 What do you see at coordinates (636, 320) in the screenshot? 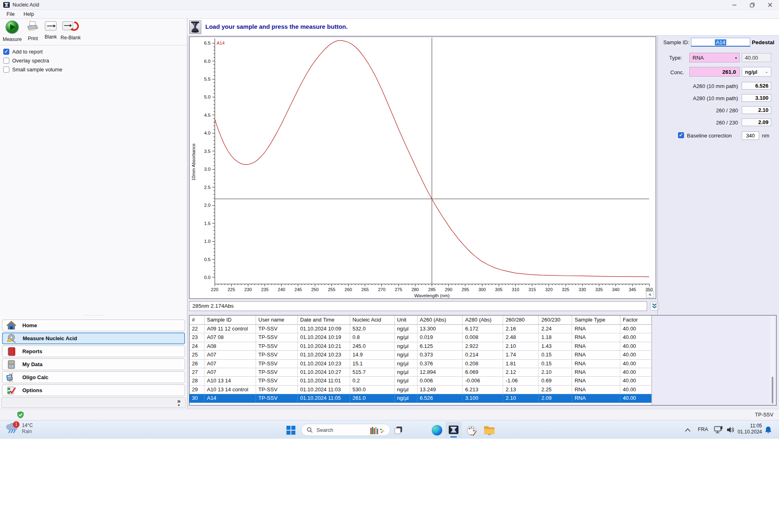
I see `column-header: Factor` at bounding box center [636, 320].